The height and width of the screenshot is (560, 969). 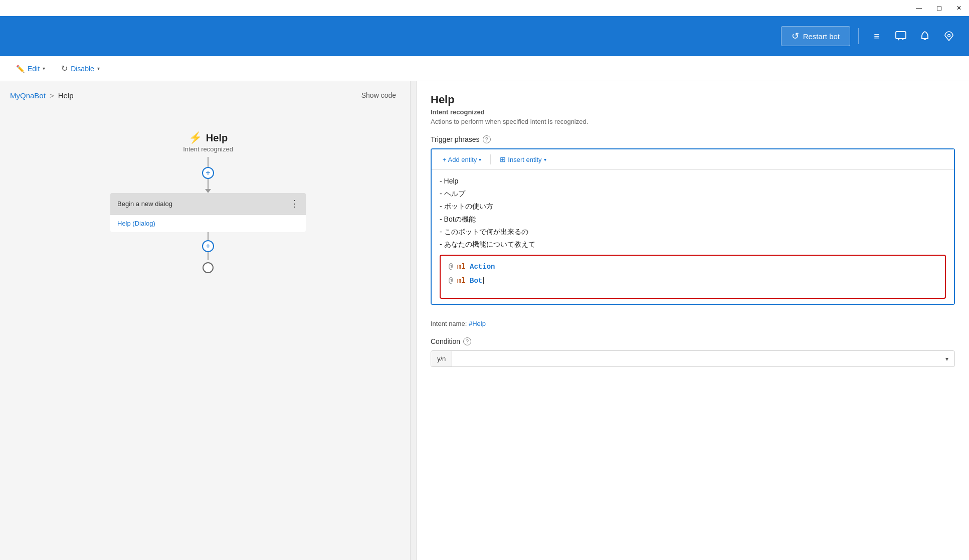 I want to click on entity-name-2: Bot, so click(x=476, y=281).